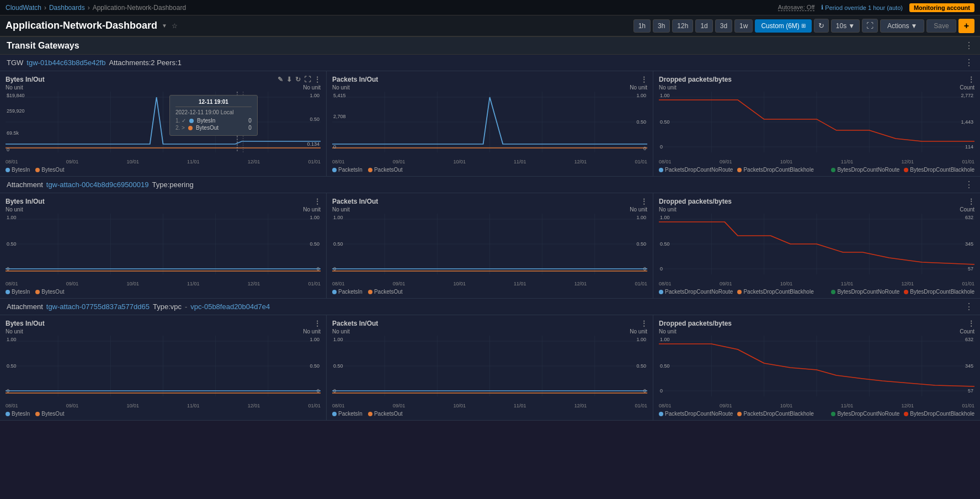 This screenshot has width=980, height=499. Describe the element at coordinates (490, 124) in the screenshot. I see `packets-inout-chart-1: Packets In/Out ⋮ No unit No unit 5,415 2…` at that location.